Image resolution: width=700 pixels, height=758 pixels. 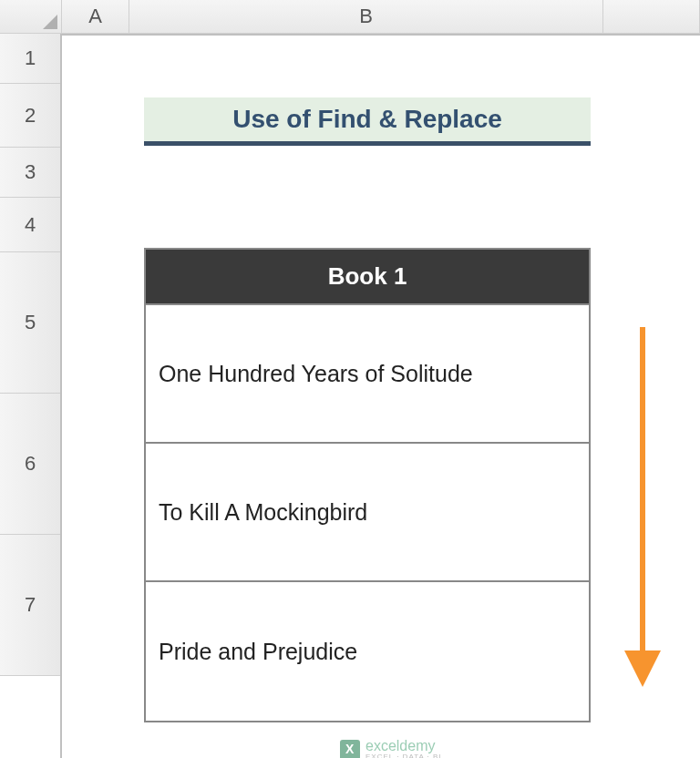 I want to click on column-header-a: A, so click(x=96, y=16).